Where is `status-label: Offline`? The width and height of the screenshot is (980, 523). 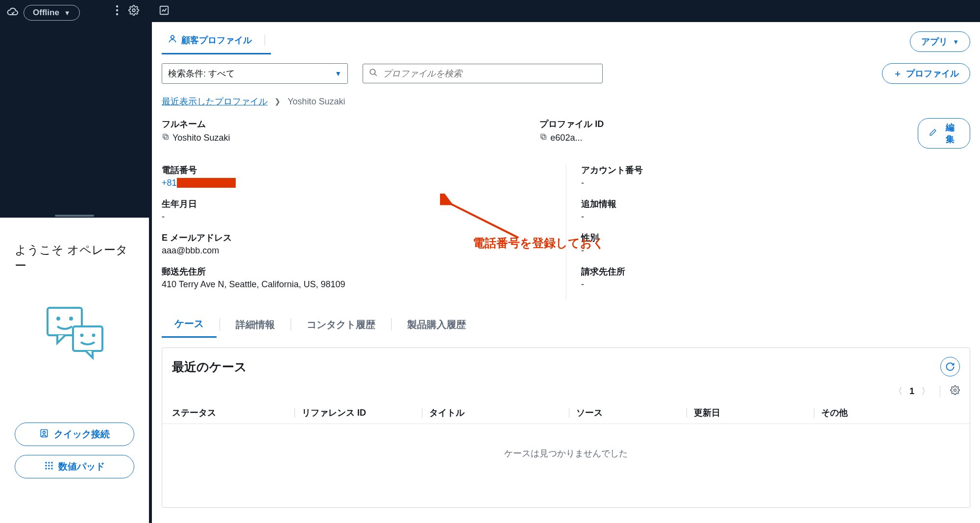 status-label: Offline is located at coordinates (46, 13).